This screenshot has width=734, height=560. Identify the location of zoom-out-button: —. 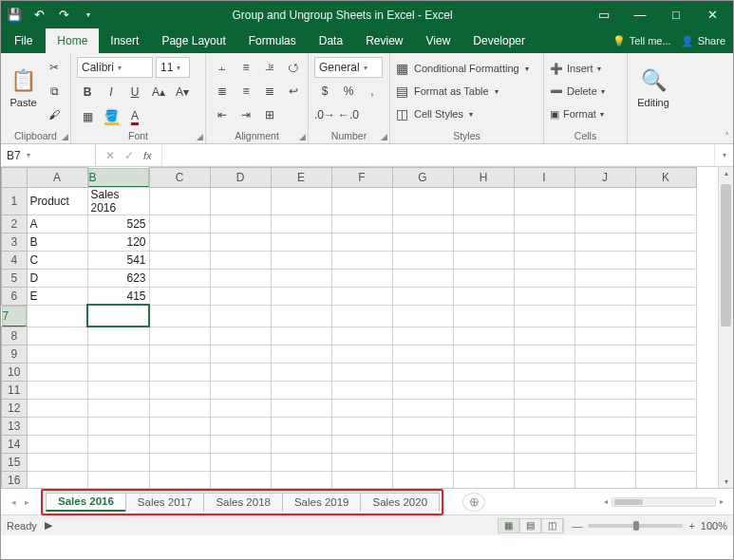
(577, 526).